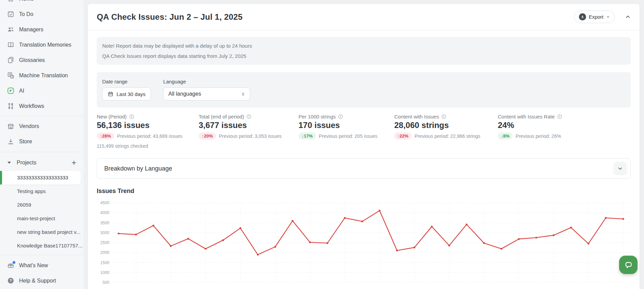 This screenshot has height=289, width=644. What do you see at coordinates (42, 142) in the screenshot?
I see `sidebar-item-store: Store` at bounding box center [42, 142].